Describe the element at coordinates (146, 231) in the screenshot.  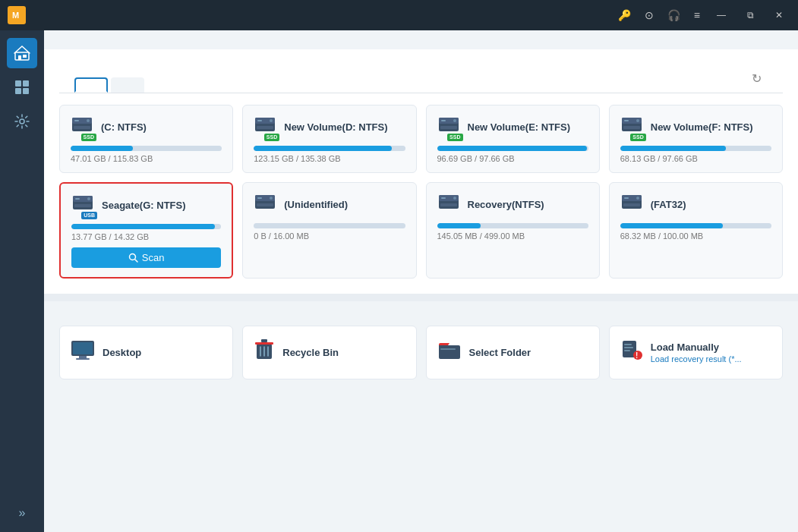
I see `drive-card-4: USB Seagate(G: NTFS) 13.77 GB / 14.32 GB…` at that location.